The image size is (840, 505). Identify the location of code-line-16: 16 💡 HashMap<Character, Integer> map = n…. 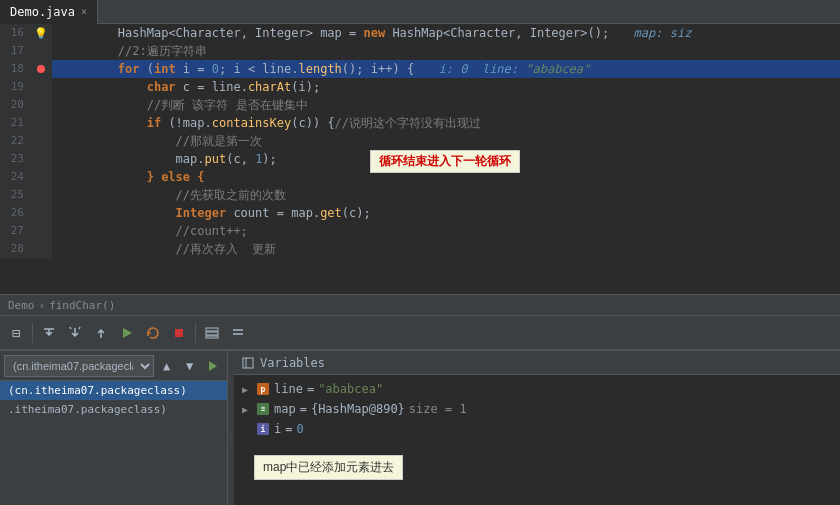
(420, 33).